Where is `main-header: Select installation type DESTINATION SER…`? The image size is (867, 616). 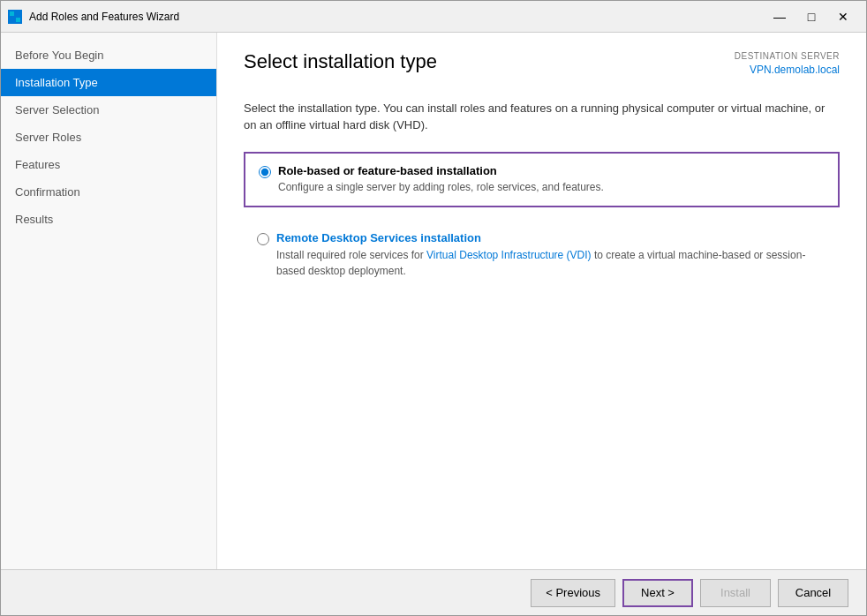 main-header: Select installation type DESTINATION SER… is located at coordinates (542, 60).